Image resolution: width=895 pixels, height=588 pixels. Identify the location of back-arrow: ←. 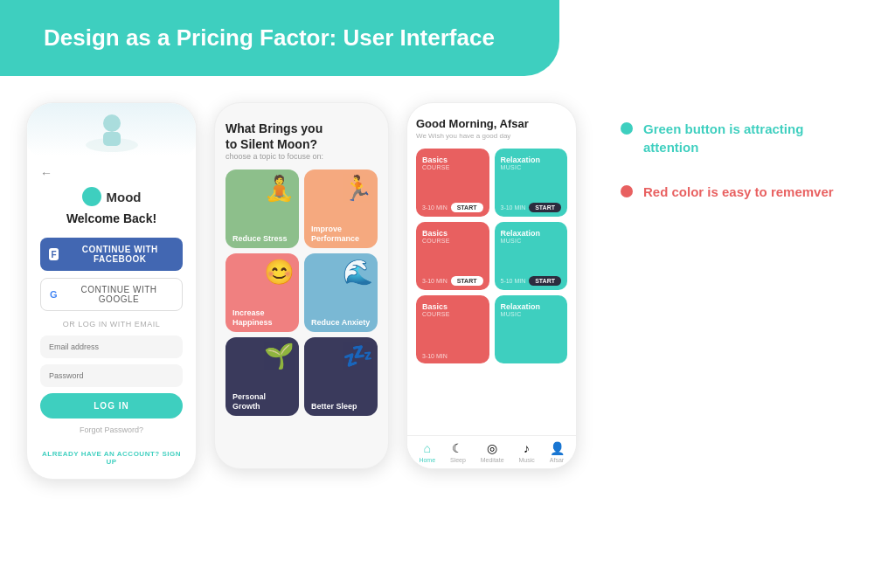
(112, 173).